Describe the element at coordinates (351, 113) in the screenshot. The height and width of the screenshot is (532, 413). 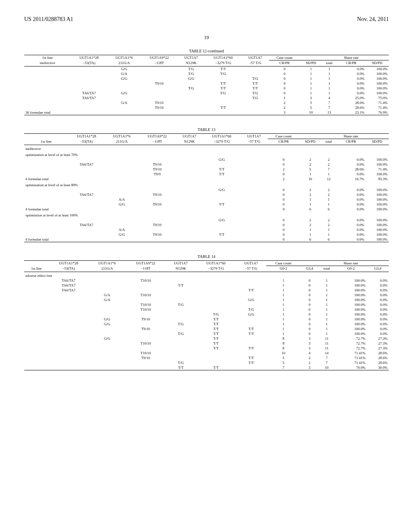
I see `cell: 23.1%` at that location.